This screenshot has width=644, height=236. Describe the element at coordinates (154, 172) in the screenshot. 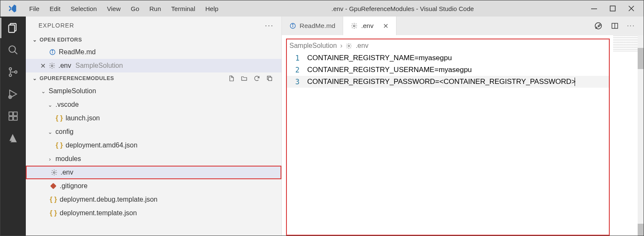

I see `tree-file-env: .env` at that location.